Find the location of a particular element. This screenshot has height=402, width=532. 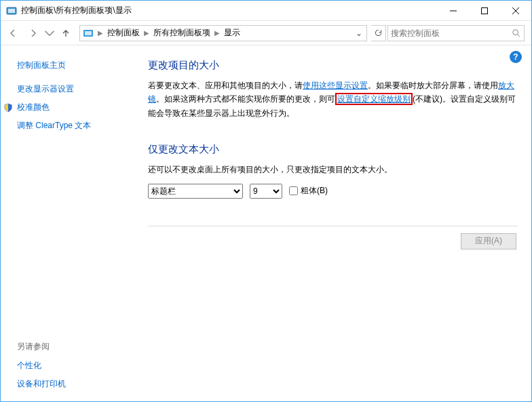

sidebar-item-label: 校准颜色 is located at coordinates (33, 107).